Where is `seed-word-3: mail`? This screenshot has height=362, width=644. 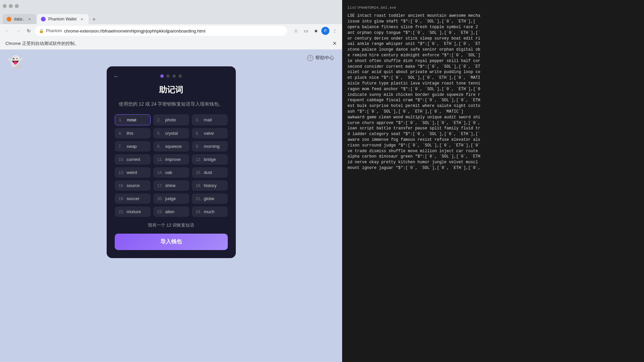
seed-word-3: mail is located at coordinates (208, 120).